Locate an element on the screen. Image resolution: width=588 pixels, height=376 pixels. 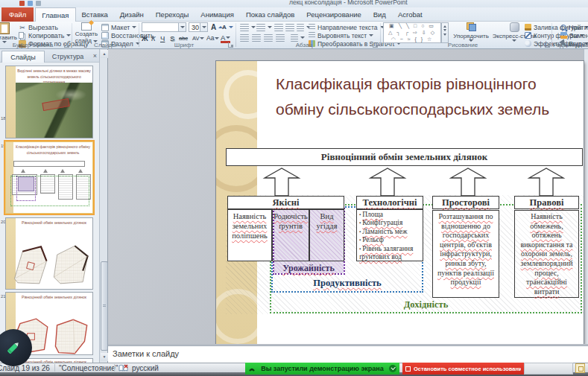
quick-access-toolbar is located at coordinates (30, 3).